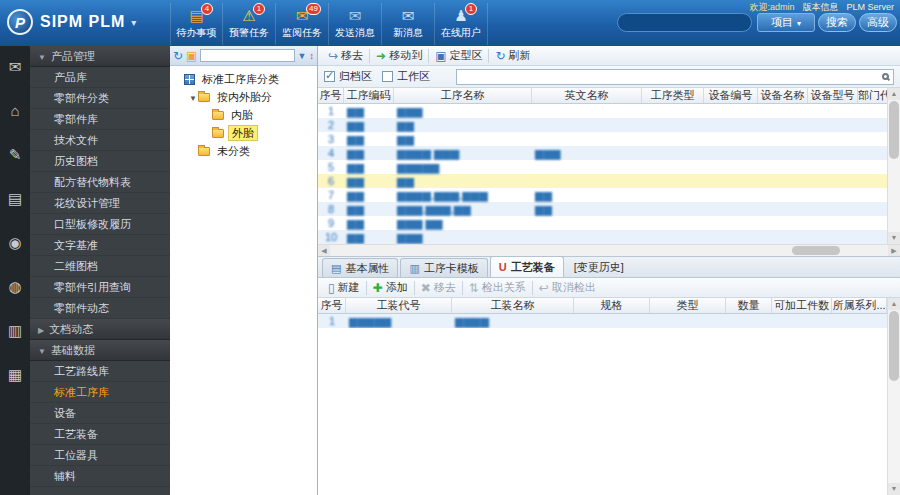  Describe the element at coordinates (14, 111) in the screenshot. I see `home-icon: ⌂` at that location.